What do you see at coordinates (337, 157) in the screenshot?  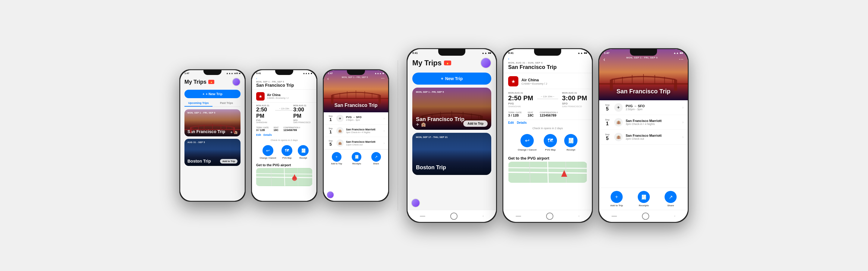 I see `add-icon-3: +` at bounding box center [337, 157].